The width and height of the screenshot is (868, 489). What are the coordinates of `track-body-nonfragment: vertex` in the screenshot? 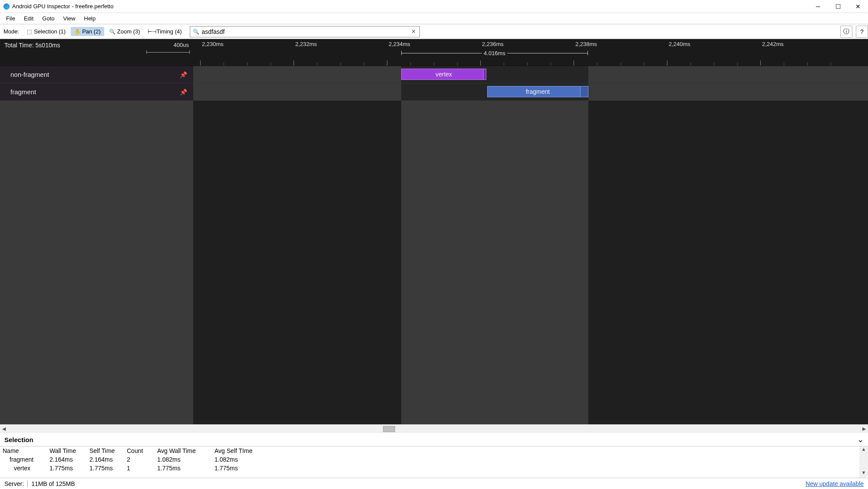 It's located at (531, 75).